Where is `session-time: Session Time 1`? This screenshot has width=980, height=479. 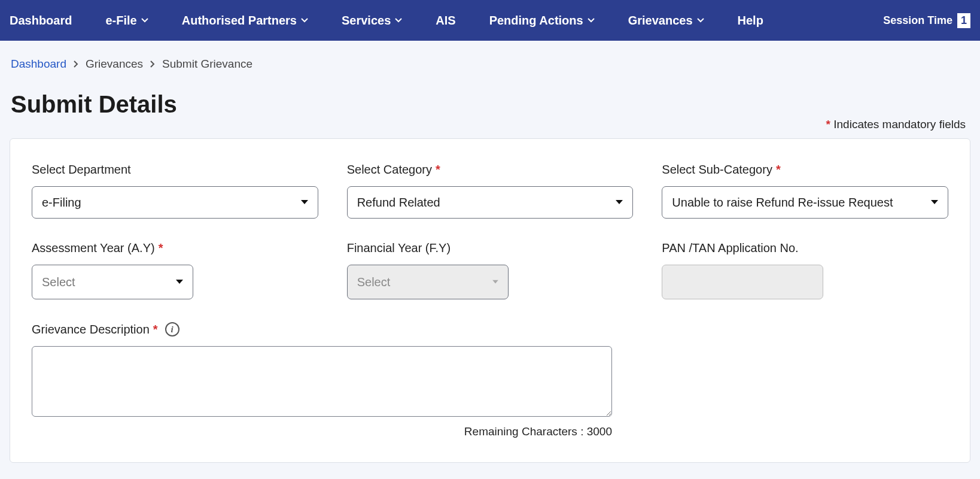
session-time: Session Time 1 is located at coordinates (927, 20).